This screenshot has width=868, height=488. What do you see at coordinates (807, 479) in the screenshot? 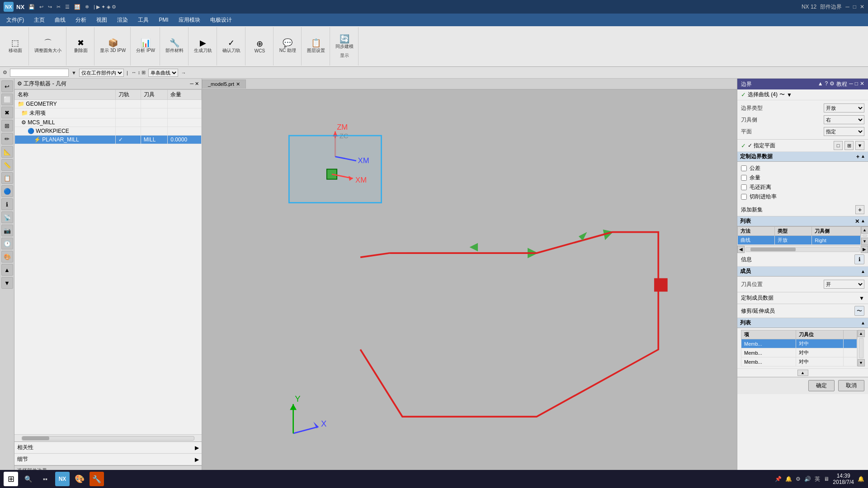
I see `taskbar-sys-icon4: 🔊` at bounding box center [807, 479].